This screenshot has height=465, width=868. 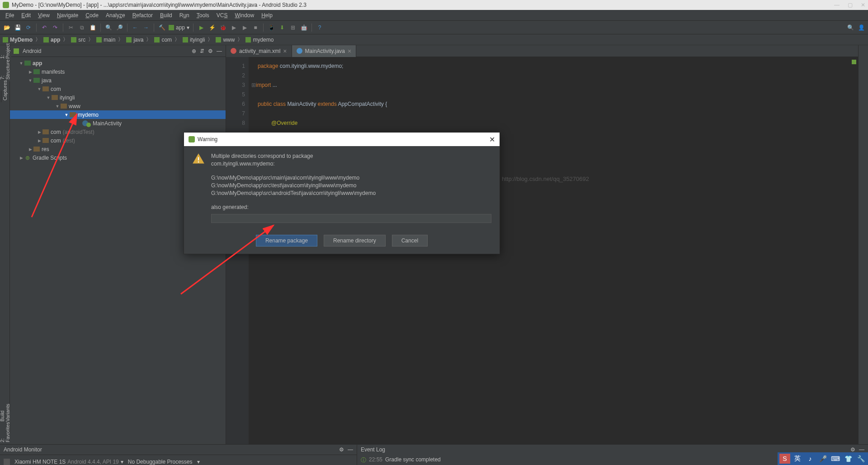 I want to click on menu-build: Build, so click(x=166, y=15).